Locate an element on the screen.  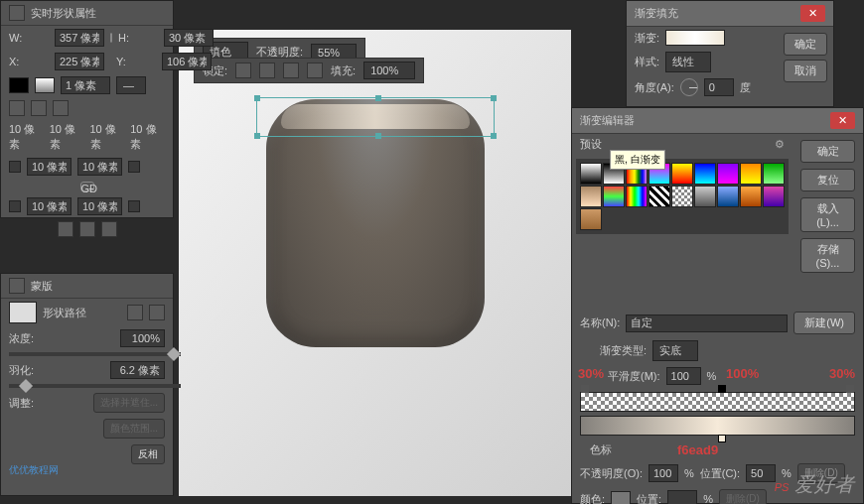
type-dropdown: 实底 is located at coordinates (675, 351).